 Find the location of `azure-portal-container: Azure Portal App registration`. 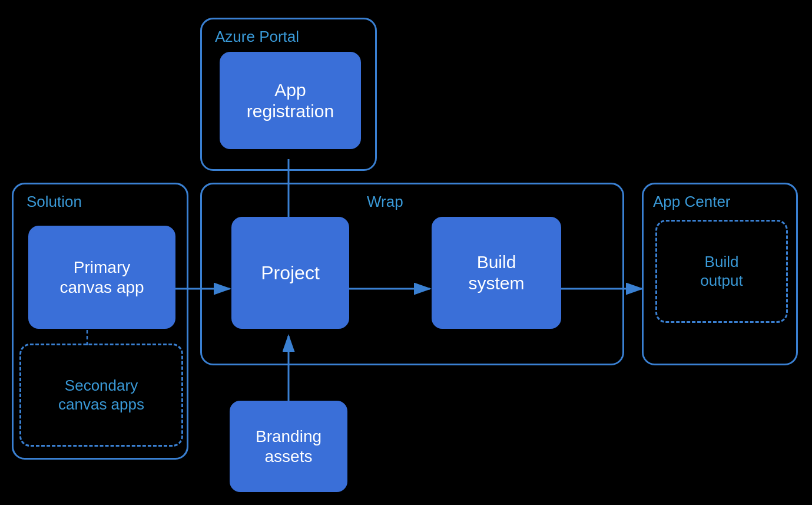

azure-portal-container: Azure Portal App registration is located at coordinates (289, 94).